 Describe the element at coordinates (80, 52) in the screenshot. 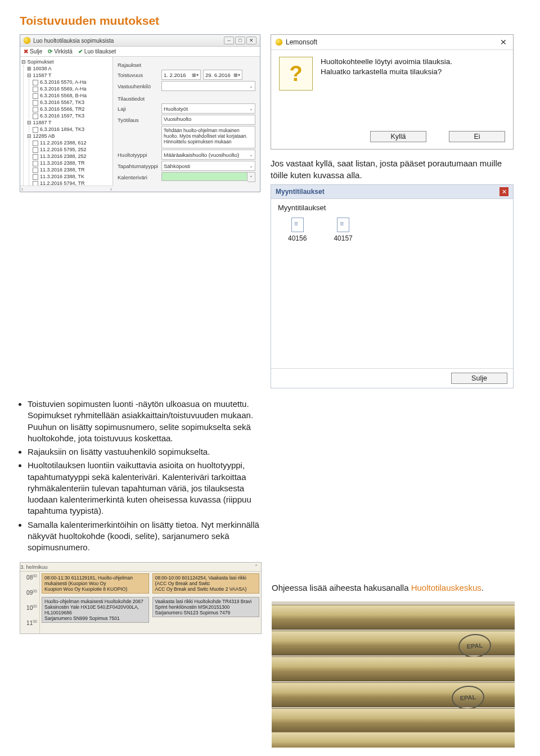

I see `check-icon: ✔` at that location.